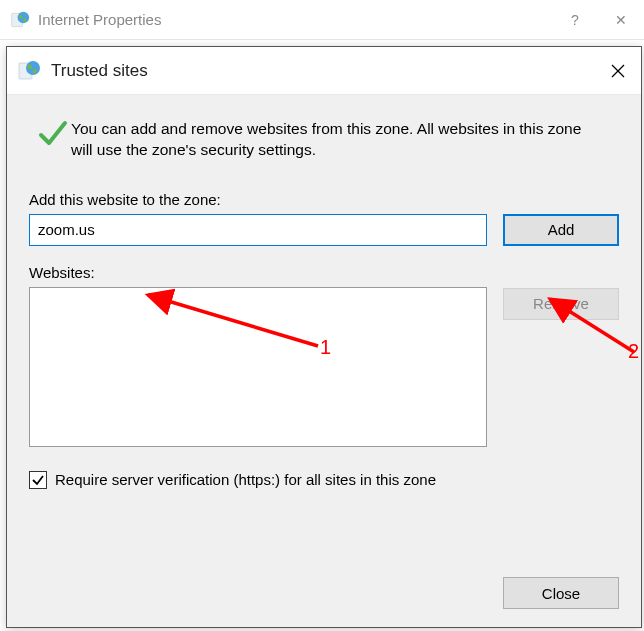 Image resolution: width=644 pixels, height=631 pixels. Describe the element at coordinates (246, 480) in the screenshot. I see `require-https-label: Require server verification (https:) for…` at that location.